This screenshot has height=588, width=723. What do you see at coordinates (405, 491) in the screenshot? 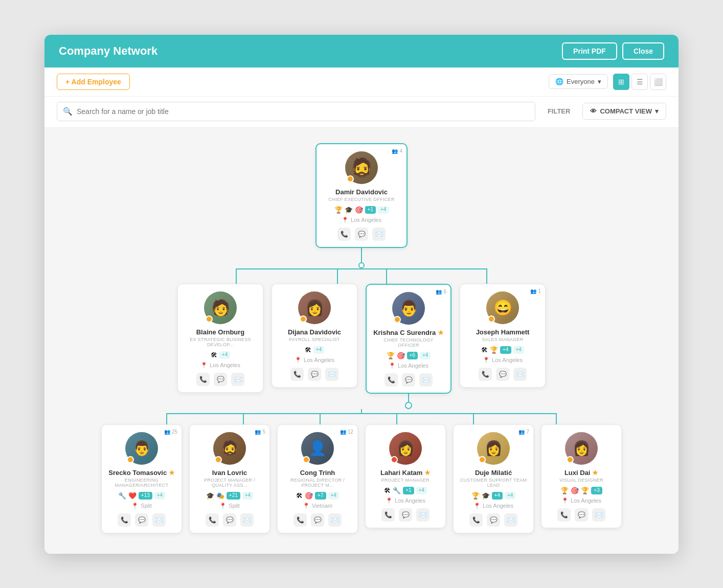
I see `lahari-skills: 🛠🔧 +1 +4` at bounding box center [405, 491].